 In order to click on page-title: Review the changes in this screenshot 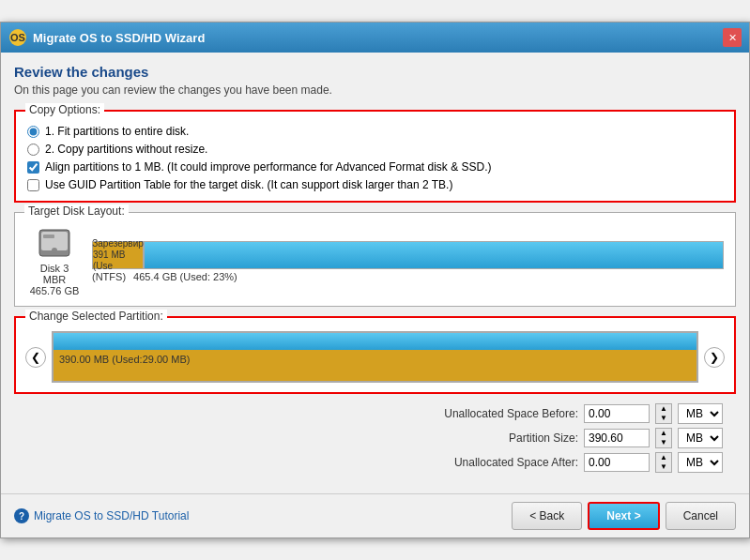, I will do `click(375, 71)`.